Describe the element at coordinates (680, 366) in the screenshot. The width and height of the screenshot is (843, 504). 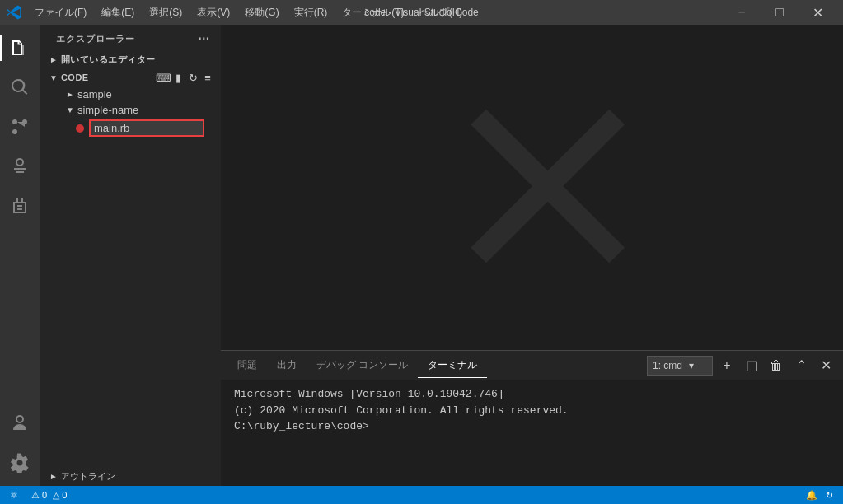
I see `terminal-selector: 1: cmd ▾` at that location.